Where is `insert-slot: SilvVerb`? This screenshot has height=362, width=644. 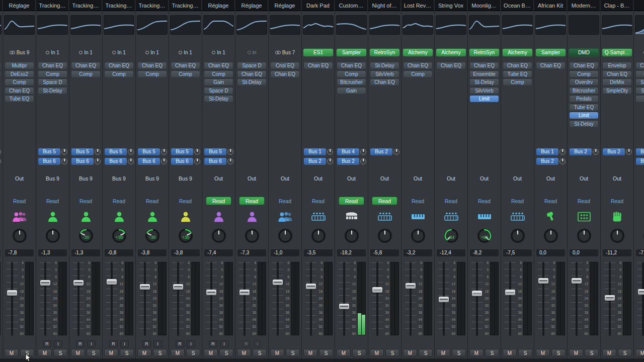 insert-slot: SilvVerb is located at coordinates (640, 90).